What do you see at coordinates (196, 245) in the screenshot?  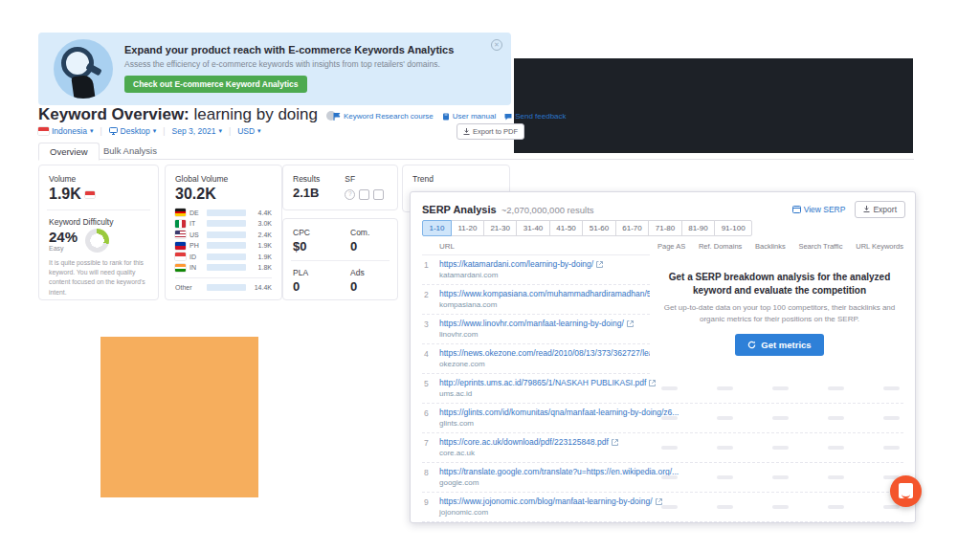 I see `country-code: PH` at bounding box center [196, 245].